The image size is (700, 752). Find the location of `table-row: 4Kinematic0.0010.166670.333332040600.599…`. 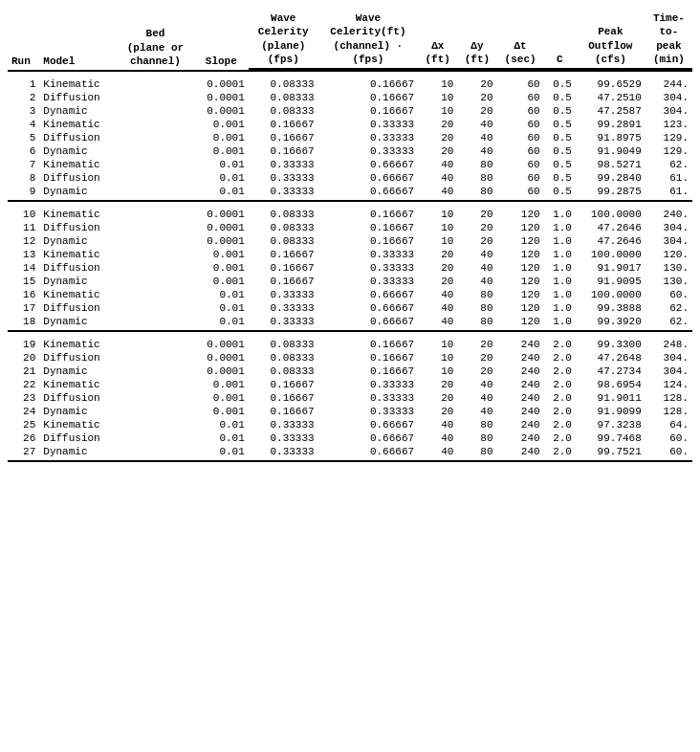

table-row: 4Kinematic0.0010.166670.333332040600.599… is located at coordinates (350, 124).